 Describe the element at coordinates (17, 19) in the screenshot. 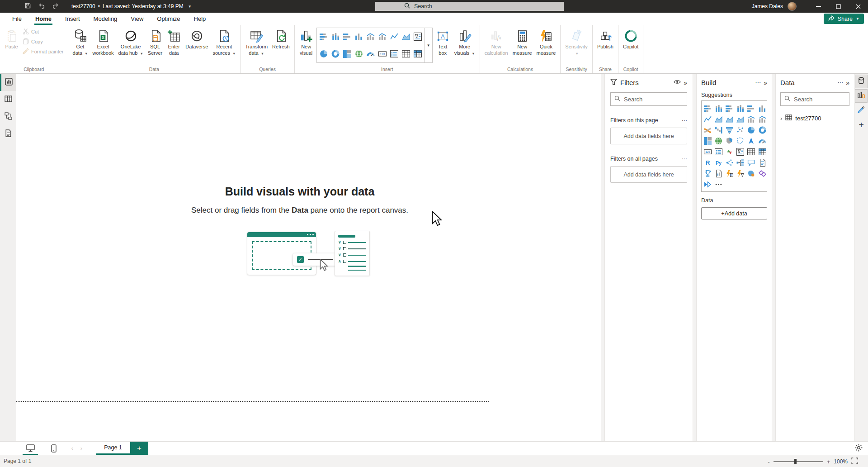

I see `menu-file: File` at that location.